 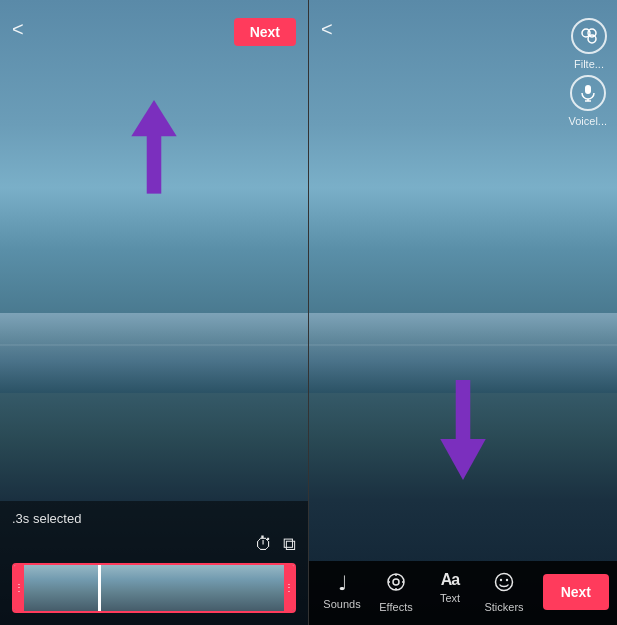 I want to click on timeline-handle-left: ⋮, so click(x=19, y=588).